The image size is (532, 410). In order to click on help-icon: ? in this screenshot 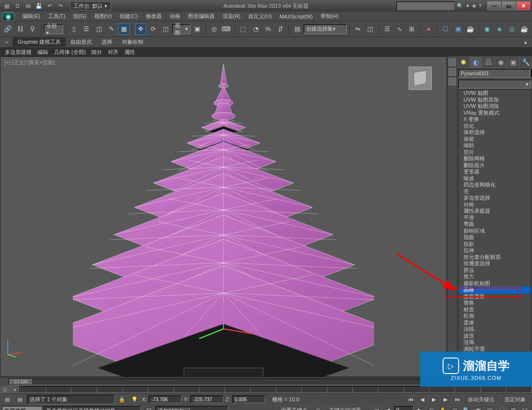, I will do `click(480, 6)`.